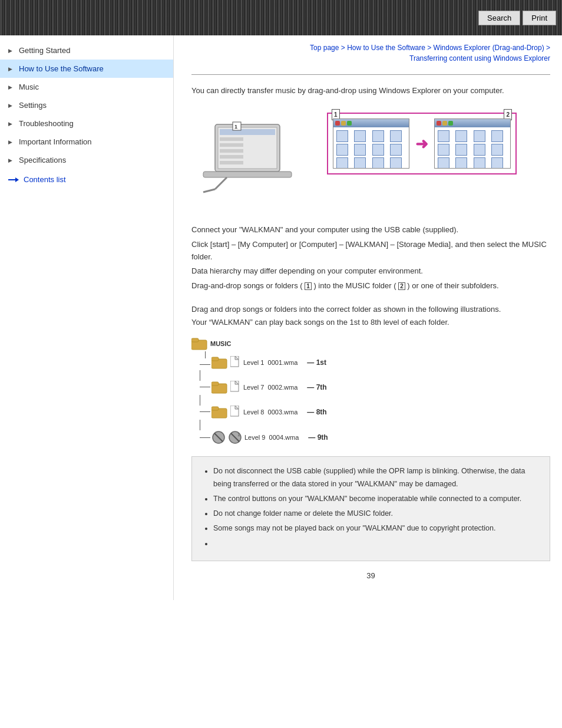 Image resolution: width=562 pixels, height=728 pixels. What do you see at coordinates (61, 68) in the screenshot?
I see `sidebar-item-label: How to Use the Software` at bounding box center [61, 68].